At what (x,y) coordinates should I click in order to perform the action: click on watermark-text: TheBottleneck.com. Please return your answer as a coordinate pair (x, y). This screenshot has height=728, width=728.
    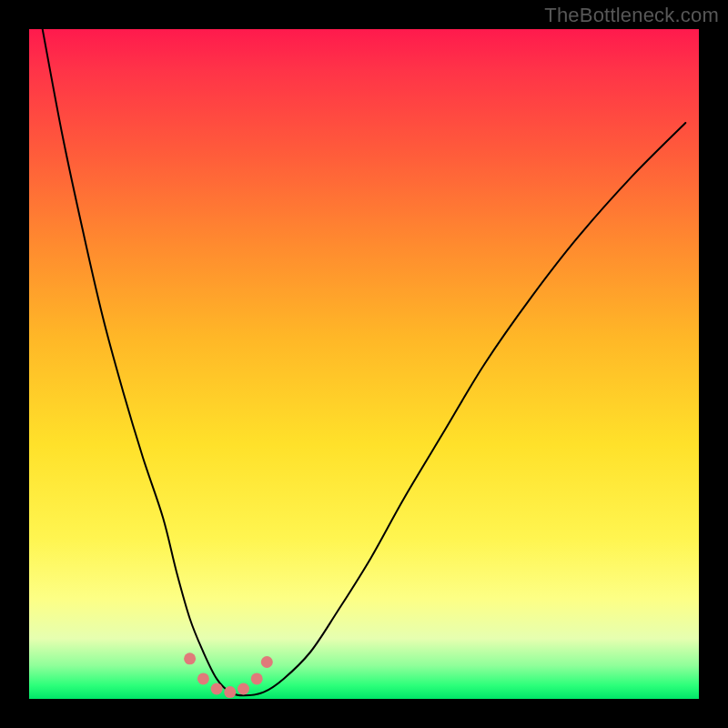
    Looking at the image, I should click on (632, 15).